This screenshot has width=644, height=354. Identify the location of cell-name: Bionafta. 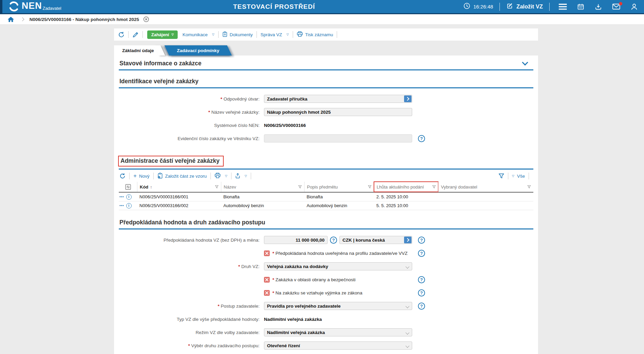
(263, 197).